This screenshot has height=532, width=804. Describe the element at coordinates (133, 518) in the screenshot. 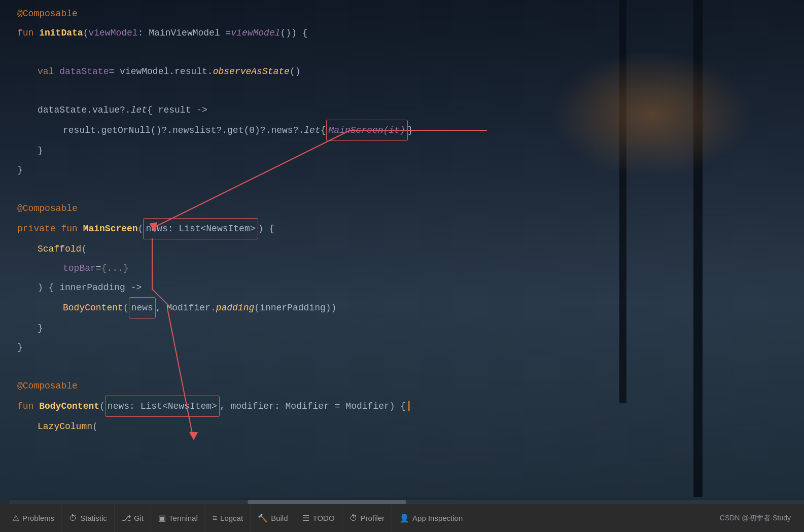

I see `status-git: ⎇ Git` at that location.